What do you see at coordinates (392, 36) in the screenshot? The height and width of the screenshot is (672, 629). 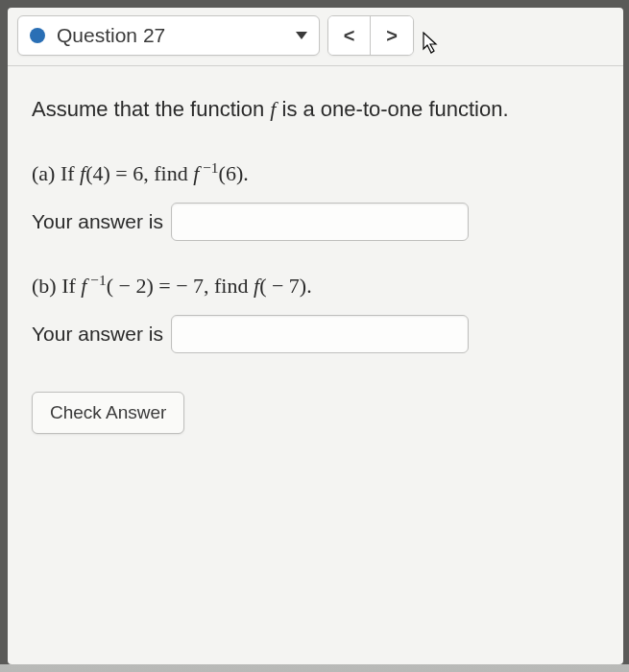 I see `next-question-button: >` at bounding box center [392, 36].